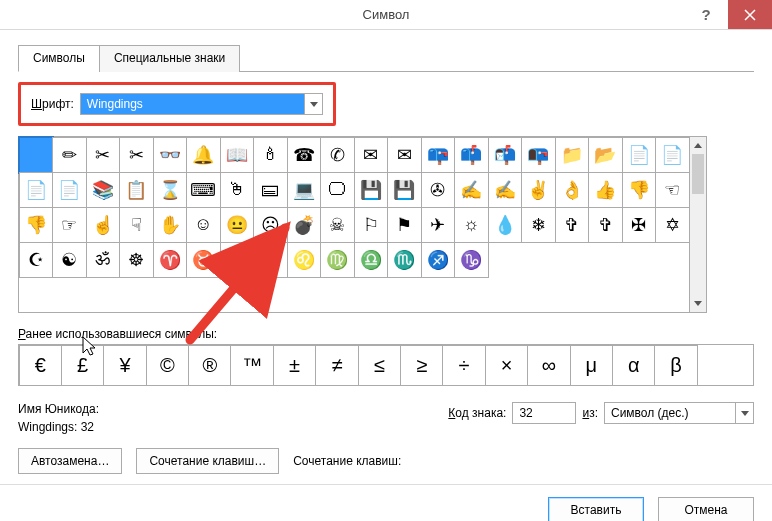 The width and height of the screenshot is (772, 521). I want to click on recent-cell: ≤, so click(380, 366).